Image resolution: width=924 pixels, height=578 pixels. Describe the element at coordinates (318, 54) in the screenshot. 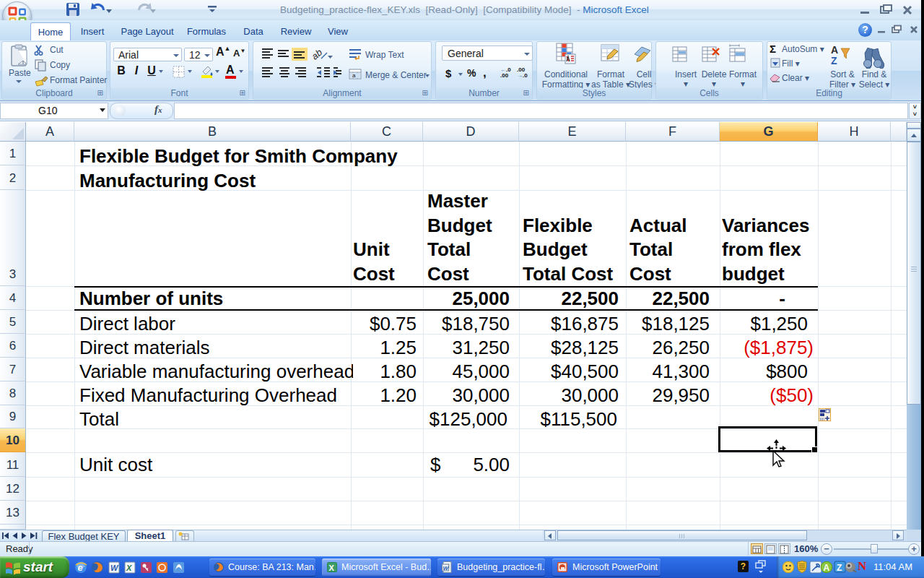

I see `svg-text: ab` at that location.